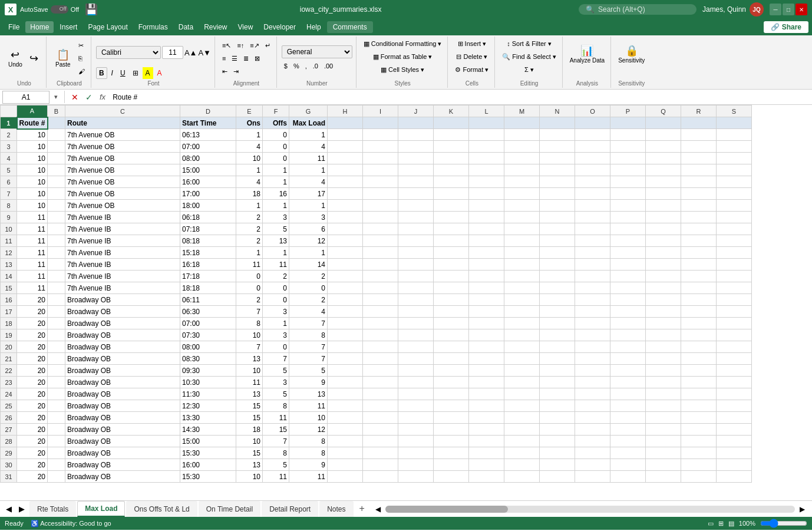 The image size is (812, 531). I want to click on cell-g19: 8, so click(309, 335).